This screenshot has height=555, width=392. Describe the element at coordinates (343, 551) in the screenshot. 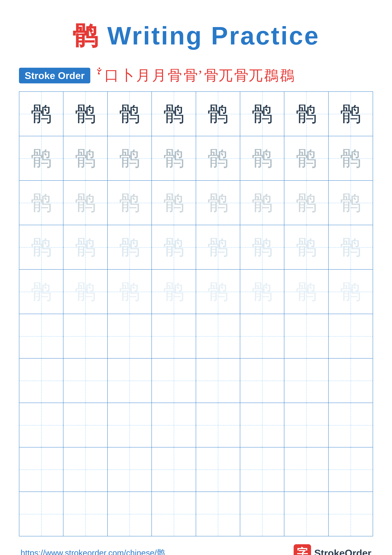

I see `logo-text: StrokeOrder` at that location.